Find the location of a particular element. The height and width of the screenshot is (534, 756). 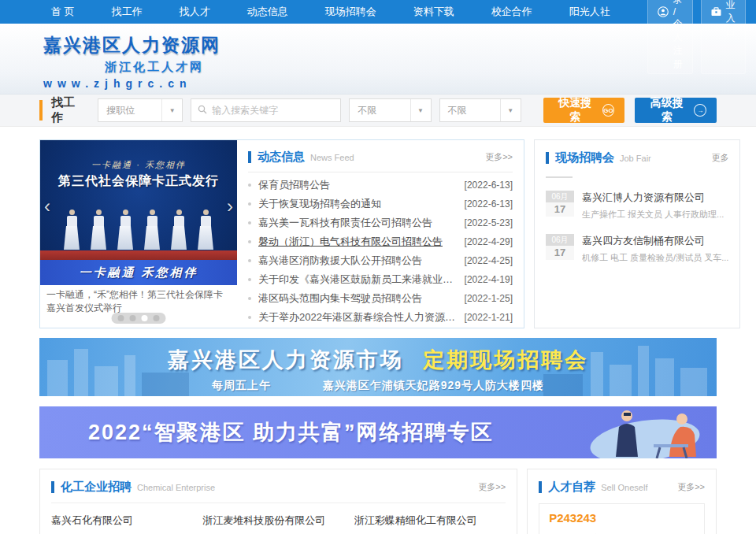

enterprise-entry-button: 企业入口 is located at coordinates (723, 37).